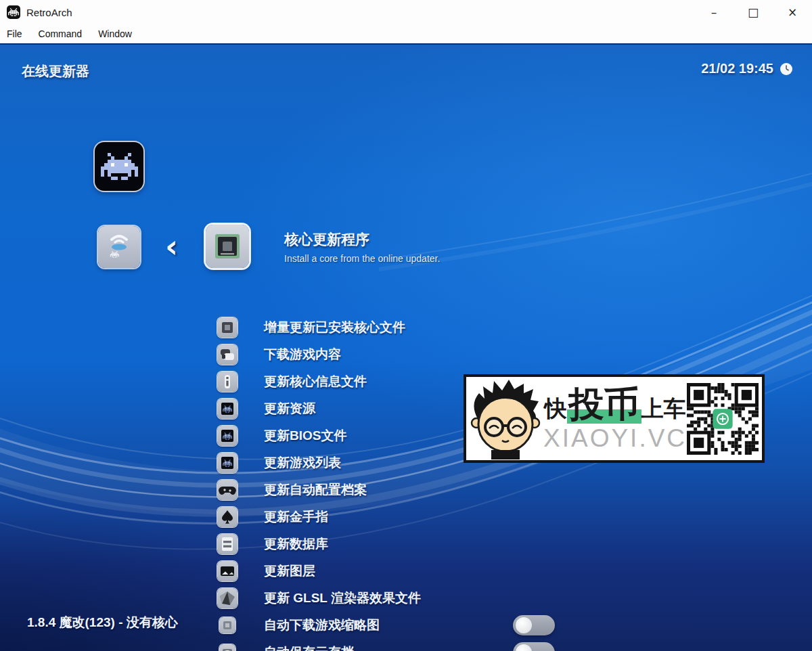 The height and width of the screenshot is (651, 812). Describe the element at coordinates (227, 246) in the screenshot. I see `core-updater-chip-icon` at that location.